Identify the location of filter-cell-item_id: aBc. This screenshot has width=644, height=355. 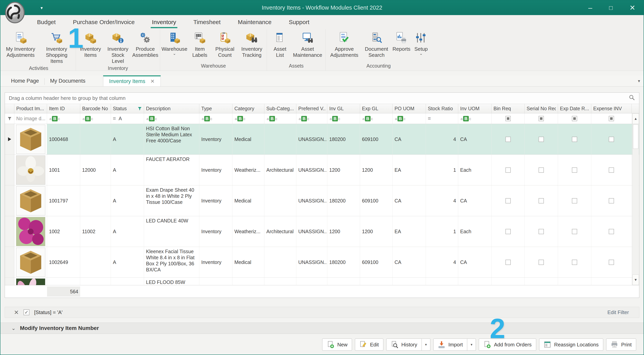
(64, 118).